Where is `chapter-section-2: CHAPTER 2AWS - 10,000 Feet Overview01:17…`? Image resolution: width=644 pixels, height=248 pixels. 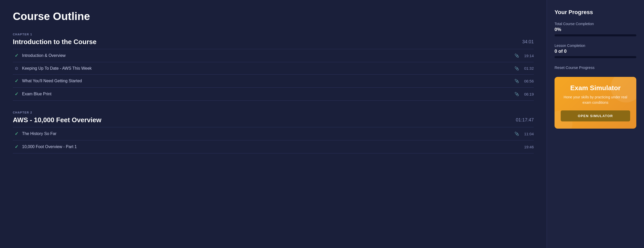
chapter-section-2: CHAPTER 2AWS - 10,000 Feet Overview01:17… is located at coordinates (273, 132).